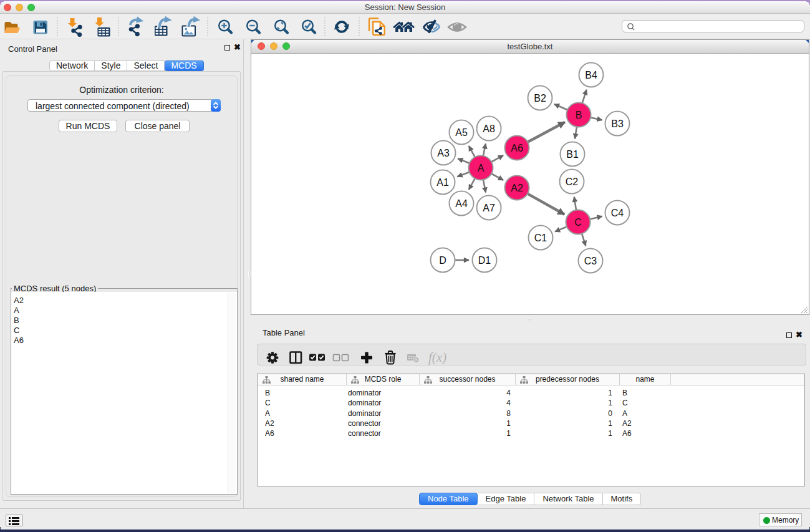 The height and width of the screenshot is (532, 810). What do you see at coordinates (489, 208) in the screenshot?
I see `svg-text: A7` at bounding box center [489, 208].